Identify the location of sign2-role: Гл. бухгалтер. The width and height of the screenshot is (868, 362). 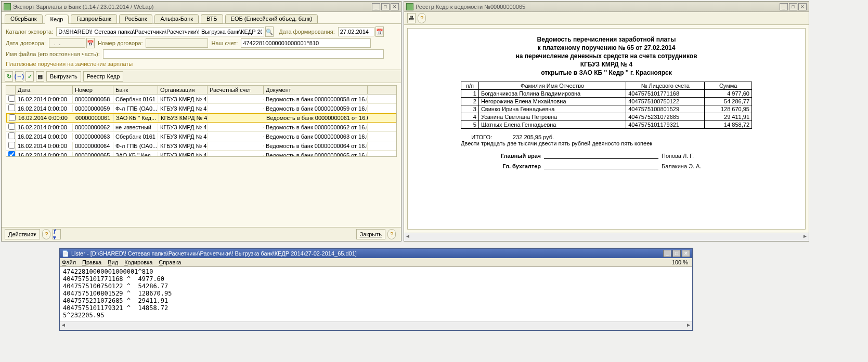
(502, 166).